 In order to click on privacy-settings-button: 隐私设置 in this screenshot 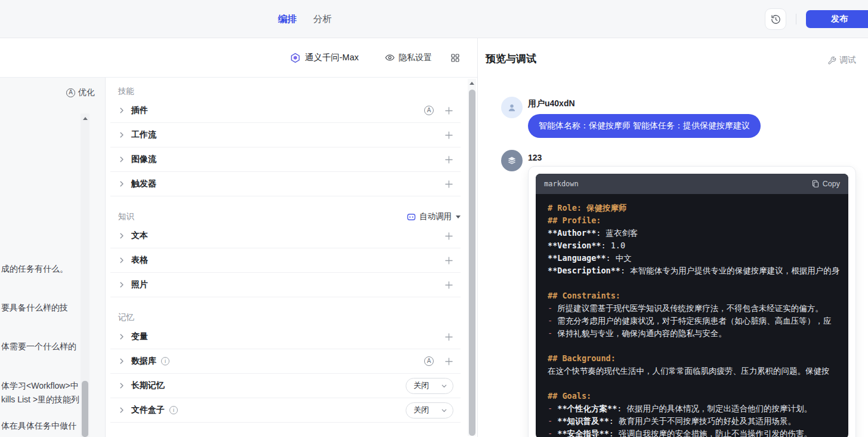, I will do `click(408, 57)`.